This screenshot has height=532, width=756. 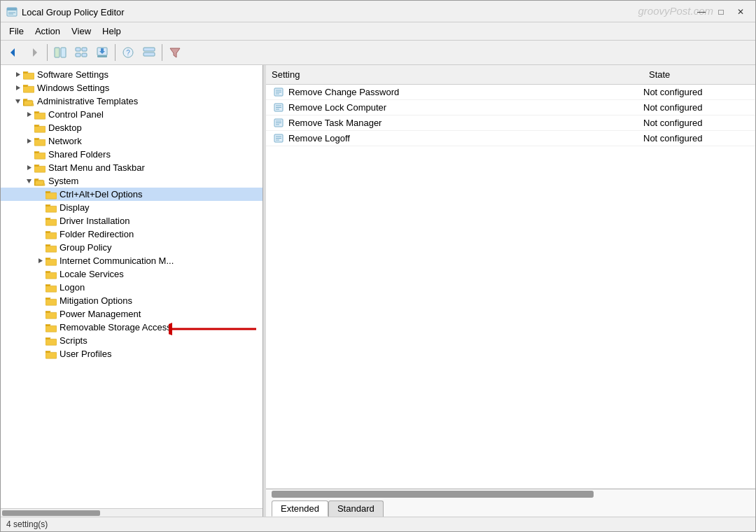 What do you see at coordinates (29, 141) in the screenshot?
I see `tree-toggle-network` at bounding box center [29, 141].